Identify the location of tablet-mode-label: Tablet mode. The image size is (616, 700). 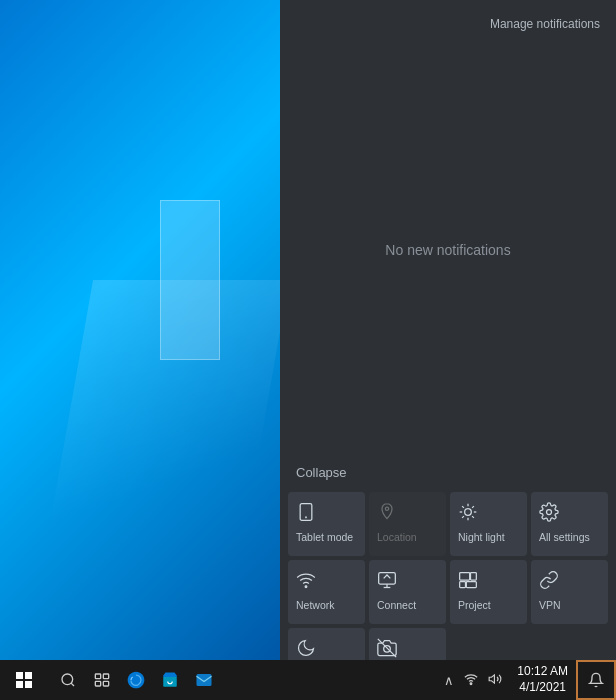
(324, 538).